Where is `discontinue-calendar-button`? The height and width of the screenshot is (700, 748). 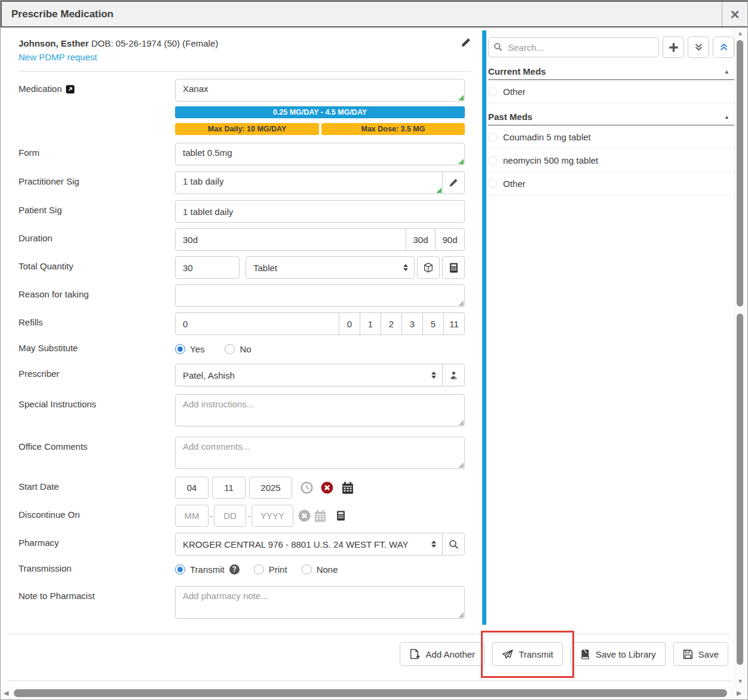
discontinue-calendar-button is located at coordinates (320, 516).